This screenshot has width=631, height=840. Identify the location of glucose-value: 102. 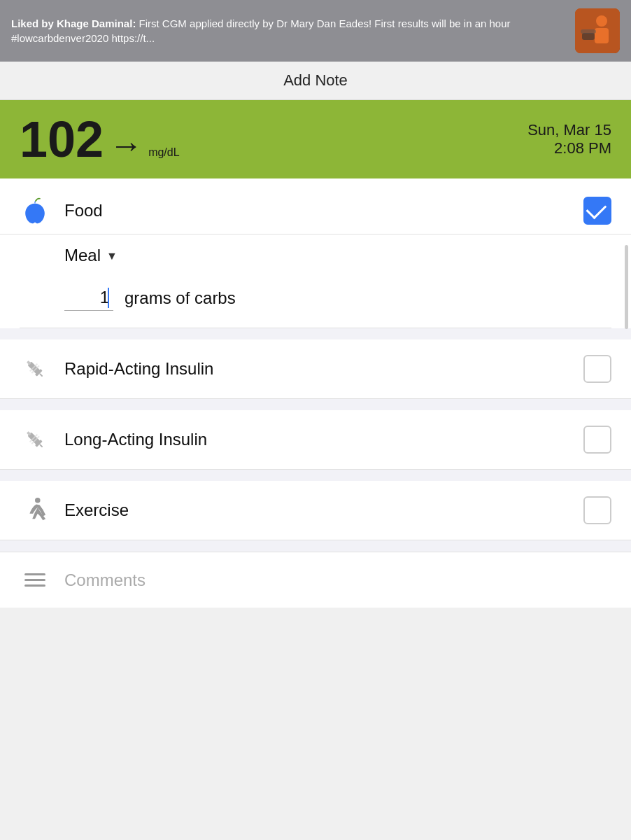
(62, 139).